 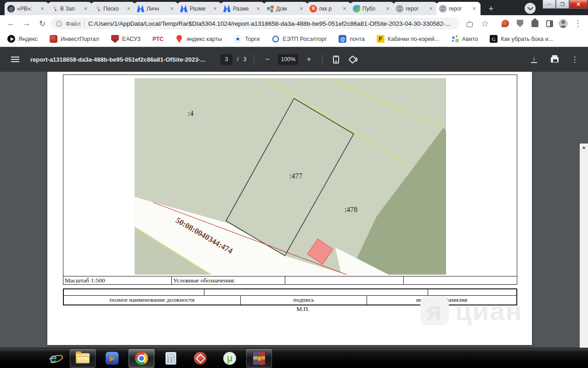 What do you see at coordinates (549, 23) in the screenshot?
I see `side-panel-icon` at bounding box center [549, 23].